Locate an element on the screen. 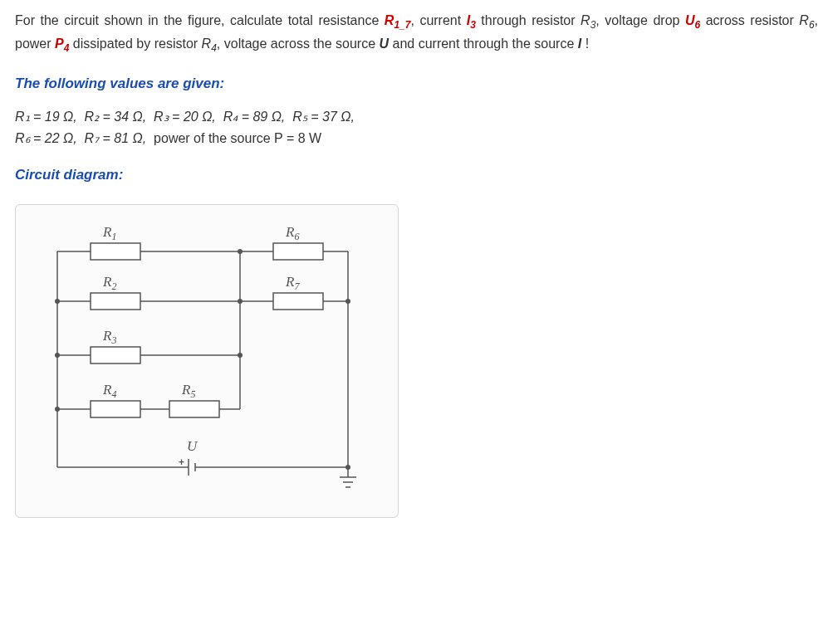 The height and width of the screenshot is (644, 833). given-r2: R₂ = 34 Ω, is located at coordinates (116, 116).